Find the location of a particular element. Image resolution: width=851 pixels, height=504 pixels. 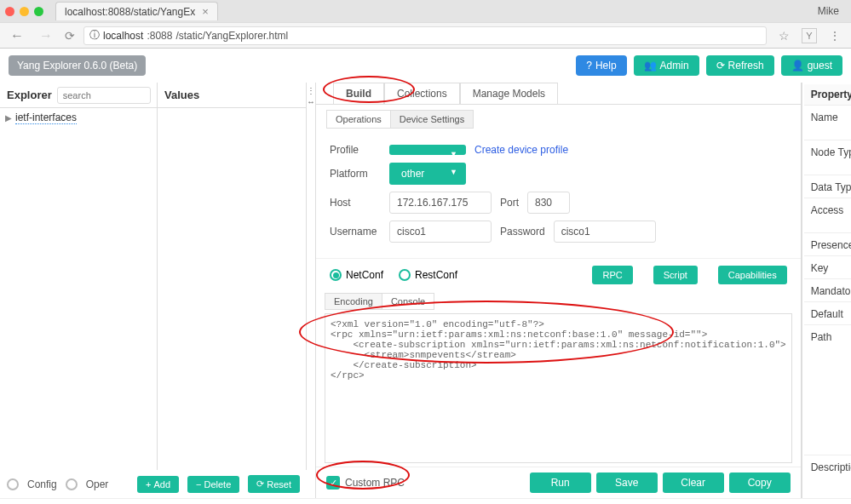

password-input is located at coordinates (605, 232).